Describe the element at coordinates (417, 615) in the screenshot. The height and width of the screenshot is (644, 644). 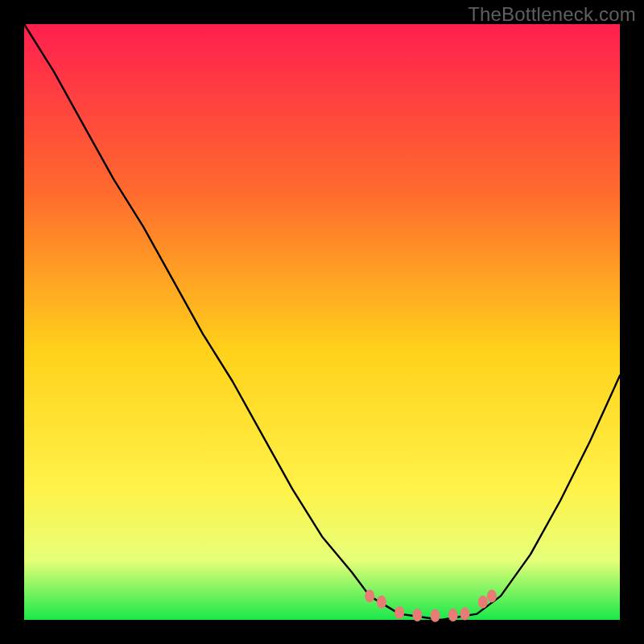
I see `marker-mid-b` at that location.